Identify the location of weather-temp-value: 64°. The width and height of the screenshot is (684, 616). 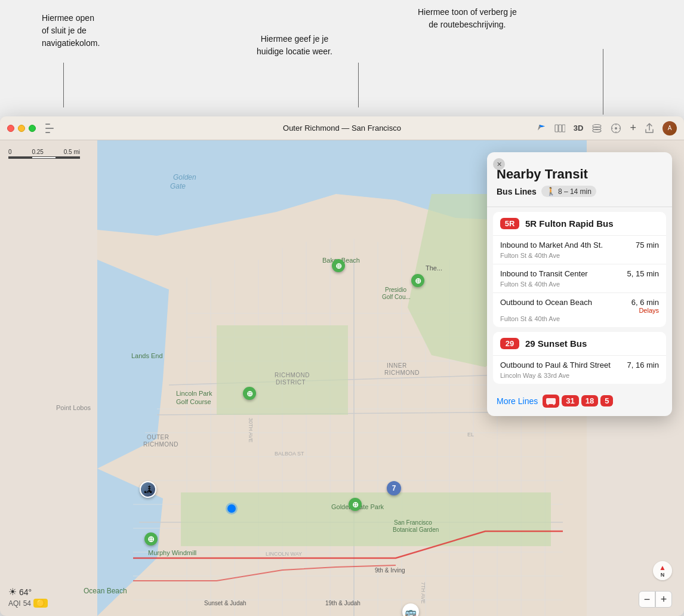
(25, 592).